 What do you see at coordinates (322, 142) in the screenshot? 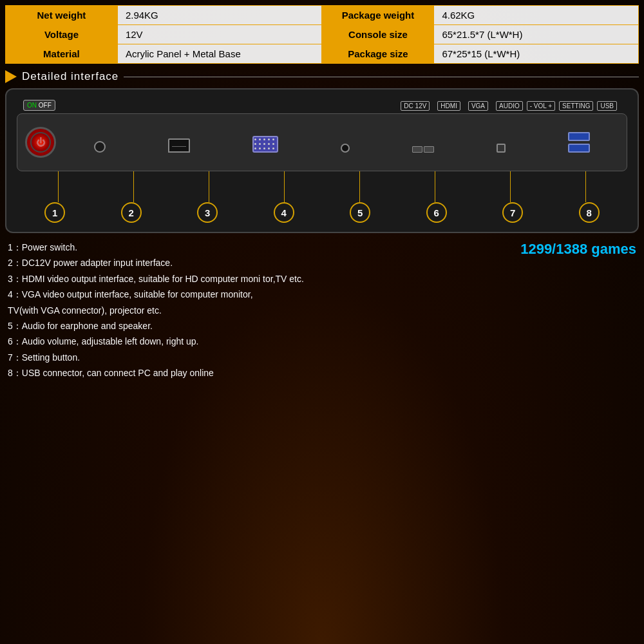
I see `panel-row: ⏻` at bounding box center [322, 142].